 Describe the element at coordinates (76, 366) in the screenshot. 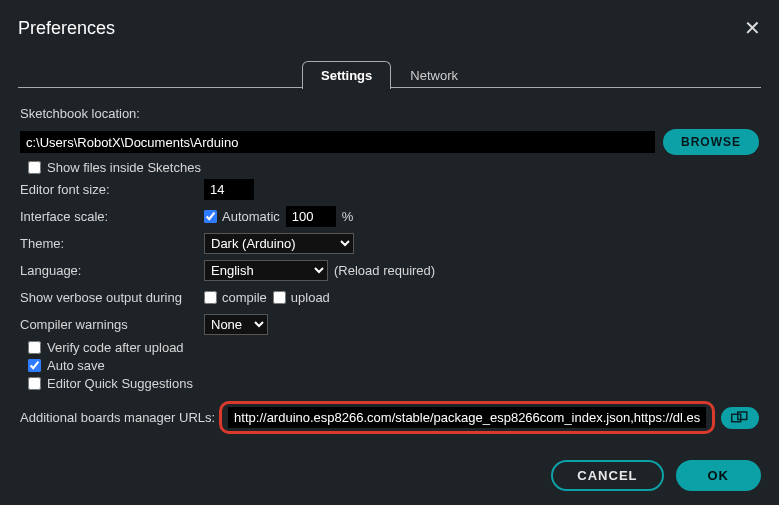

I see `autosave-label: Auto save` at that location.